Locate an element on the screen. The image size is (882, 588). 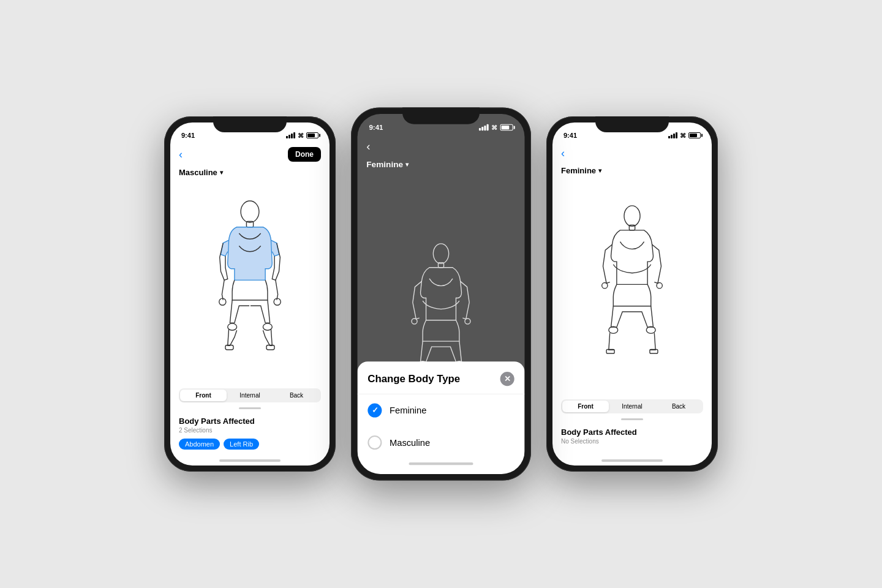
section-title-1: Body Parts Affected is located at coordinates (250, 420).